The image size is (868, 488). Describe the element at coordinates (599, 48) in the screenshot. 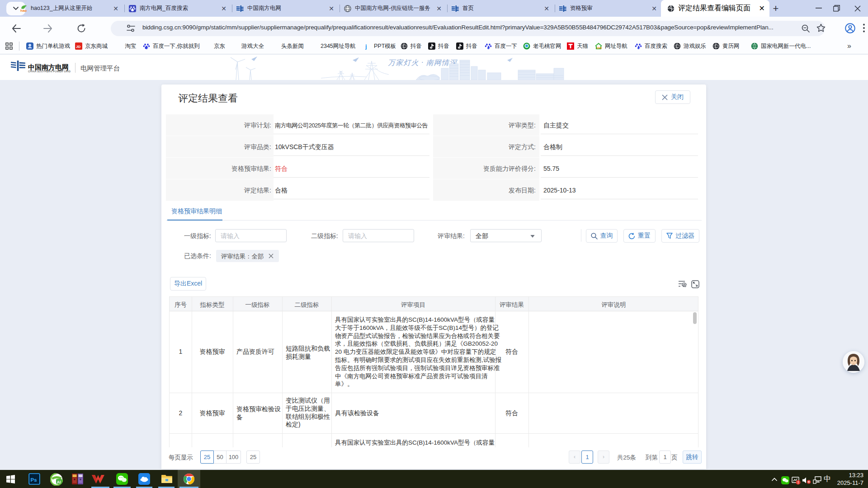

I see `svg-text: 2345` at that location.